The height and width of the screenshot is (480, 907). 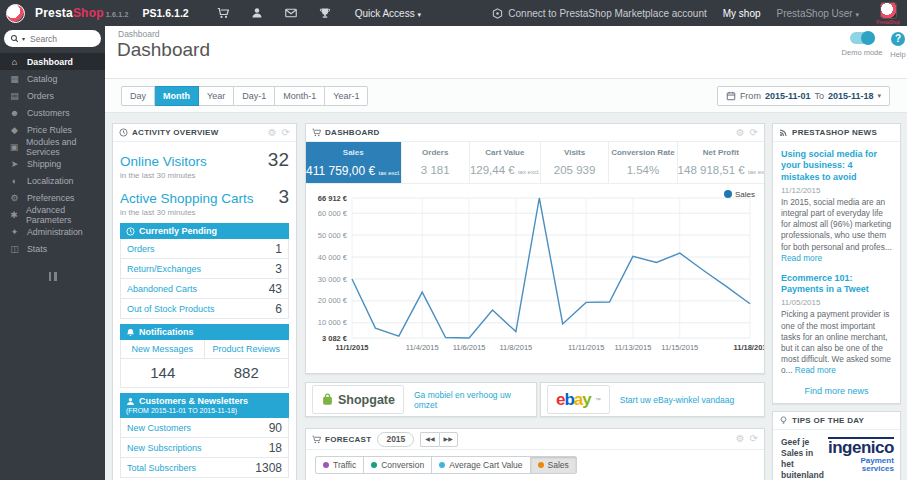 I want to click on brand-version: 1.6.1.2, so click(x=118, y=14).